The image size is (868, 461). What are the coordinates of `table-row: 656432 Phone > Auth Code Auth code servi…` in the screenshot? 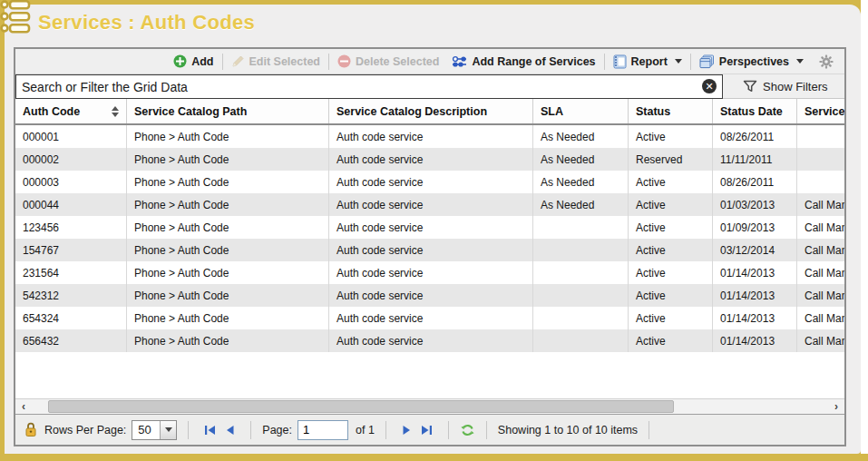 It's located at (430, 341).